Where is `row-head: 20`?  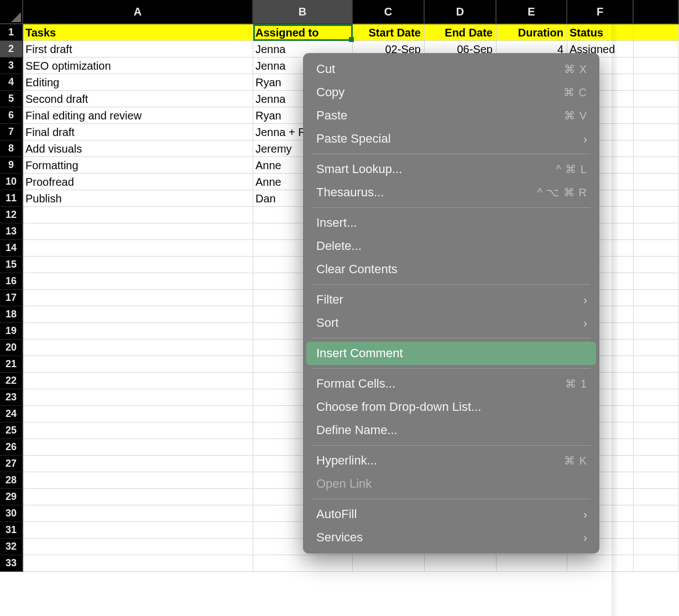 row-head: 20 is located at coordinates (12, 348).